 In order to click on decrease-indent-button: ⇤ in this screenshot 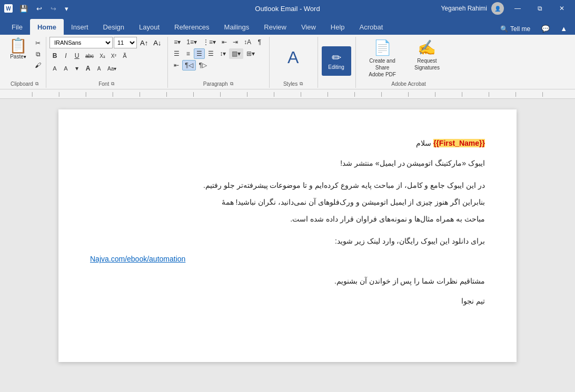, I will do `click(224, 42)`.